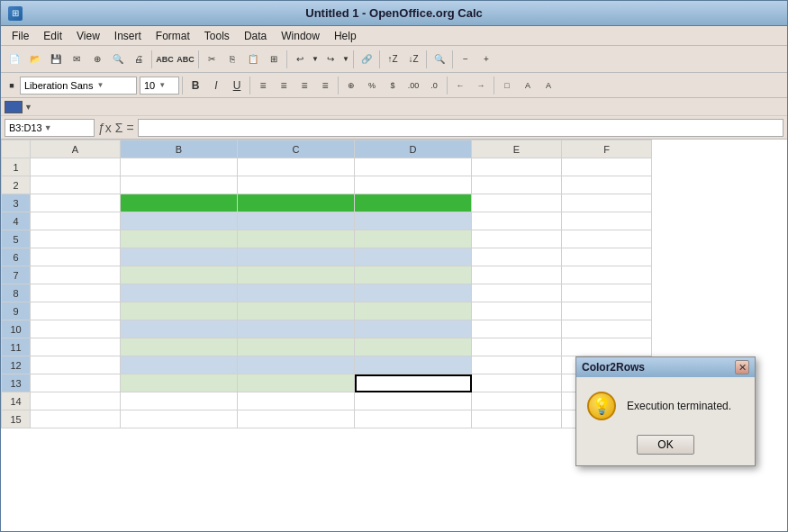 Image resolution: width=788 pixels, height=532 pixels. What do you see at coordinates (212, 59) in the screenshot?
I see `cut-button: ✂` at bounding box center [212, 59].